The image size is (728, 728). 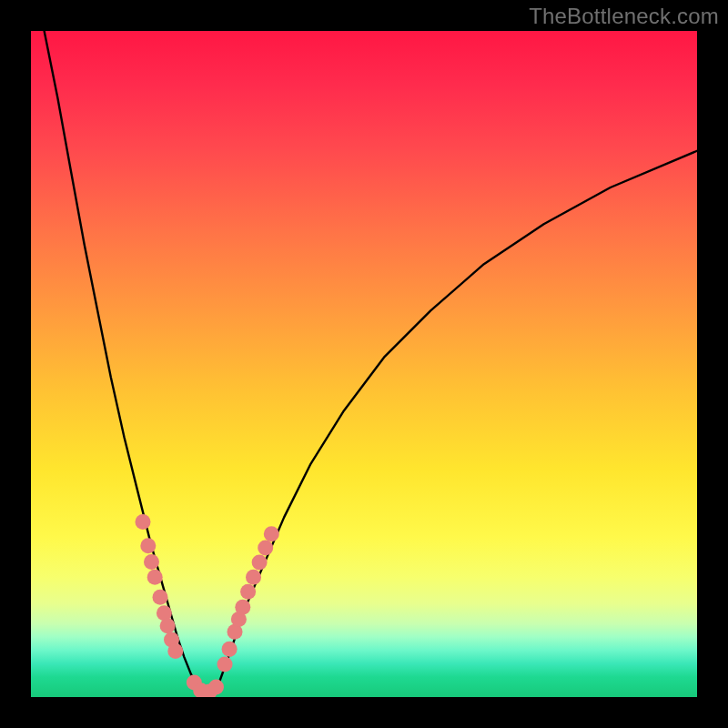 I want to click on marker-group, so click(x=207, y=606).